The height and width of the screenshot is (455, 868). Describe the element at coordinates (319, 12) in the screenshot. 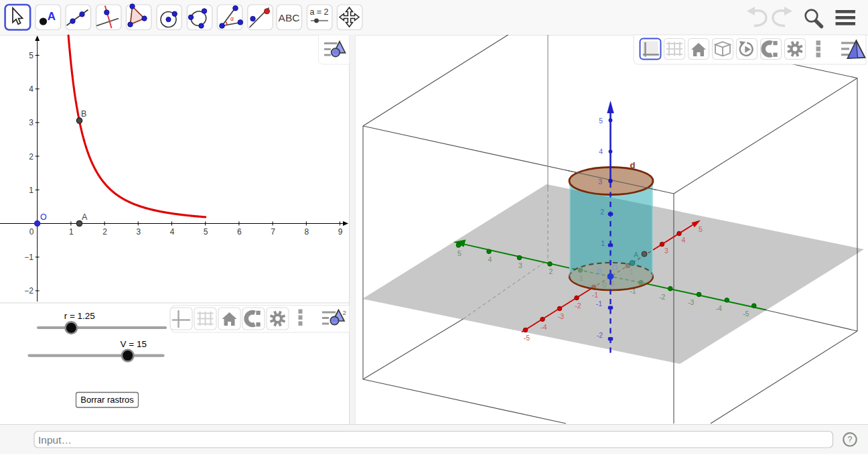

I see `svg-text: a = 2` at that location.